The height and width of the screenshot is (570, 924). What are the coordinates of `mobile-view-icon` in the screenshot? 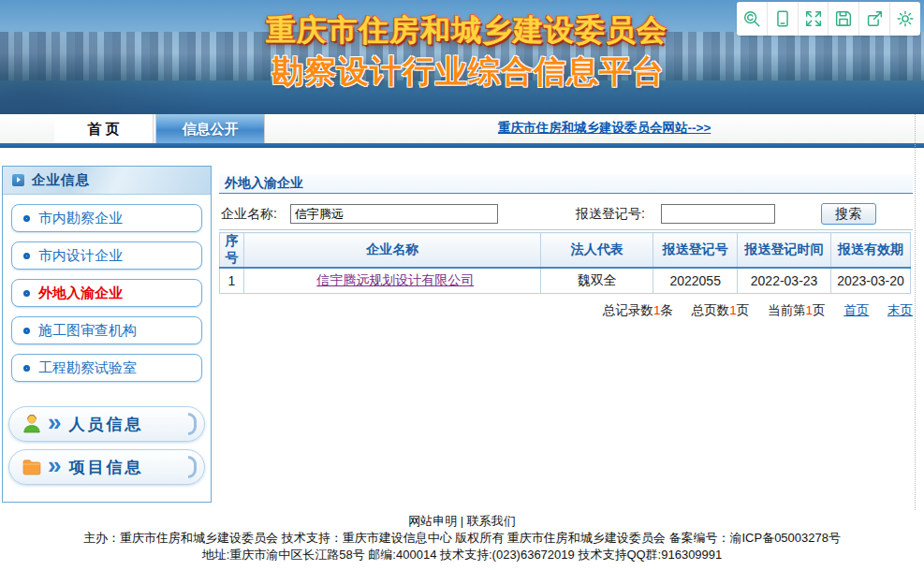 It's located at (783, 19).